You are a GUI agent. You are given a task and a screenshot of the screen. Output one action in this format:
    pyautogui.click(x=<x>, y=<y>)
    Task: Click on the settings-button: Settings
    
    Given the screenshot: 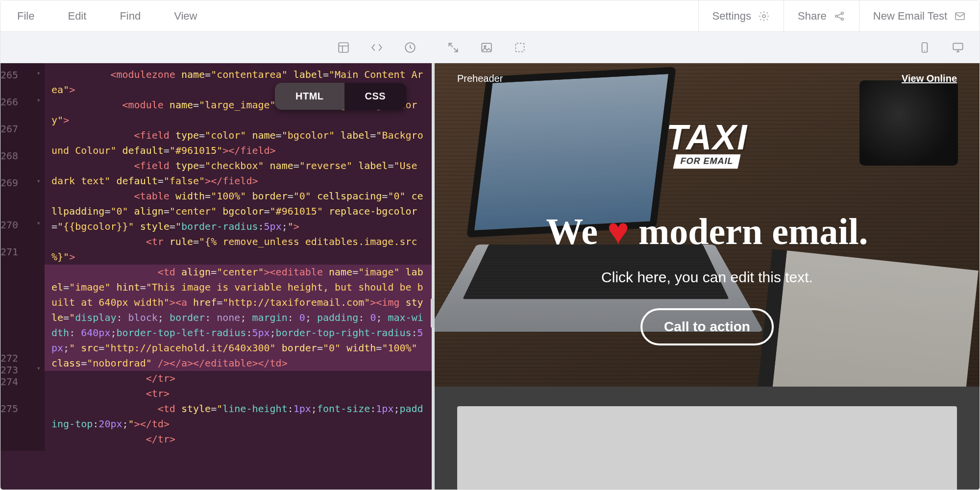 What is the action you would take?
    pyautogui.click(x=741, y=16)
    